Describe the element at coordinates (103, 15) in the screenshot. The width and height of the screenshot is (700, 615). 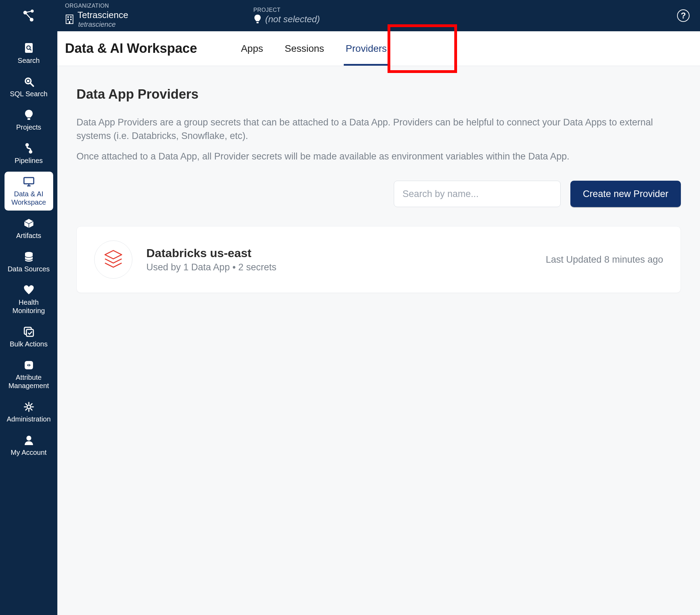
I see `org-name: Tetrascience` at that location.